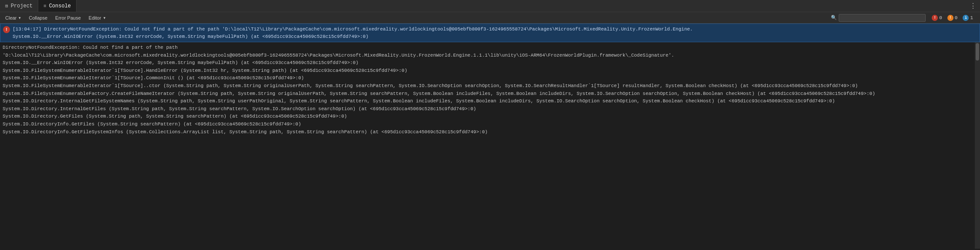 The height and width of the screenshot is (250, 980). Describe the element at coordinates (7, 30) in the screenshot. I see `error-circle-icon: !` at that location.